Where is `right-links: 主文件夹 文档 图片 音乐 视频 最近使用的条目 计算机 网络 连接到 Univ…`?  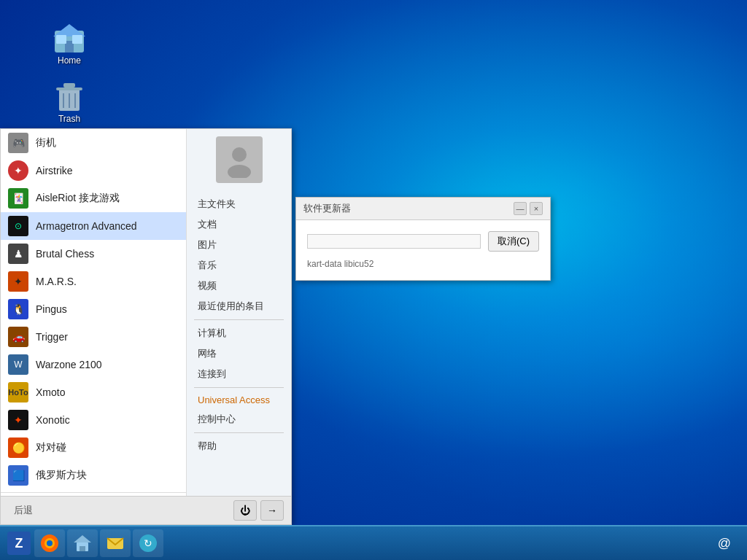
right-links: 主文件夹 文档 图片 音乐 视频 最近使用的条目 计算机 网络 连接到 Univ… is located at coordinates (239, 325).